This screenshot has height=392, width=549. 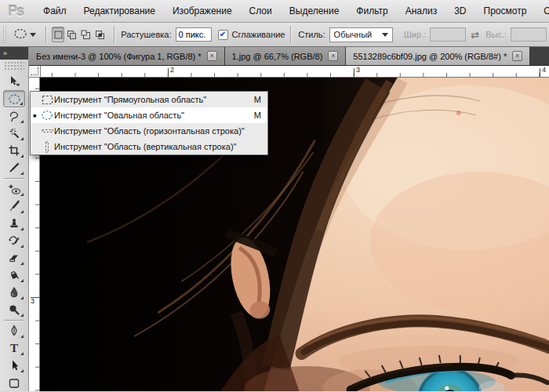 What do you see at coordinates (58, 34) in the screenshot?
I see `new-selection-button` at bounding box center [58, 34].